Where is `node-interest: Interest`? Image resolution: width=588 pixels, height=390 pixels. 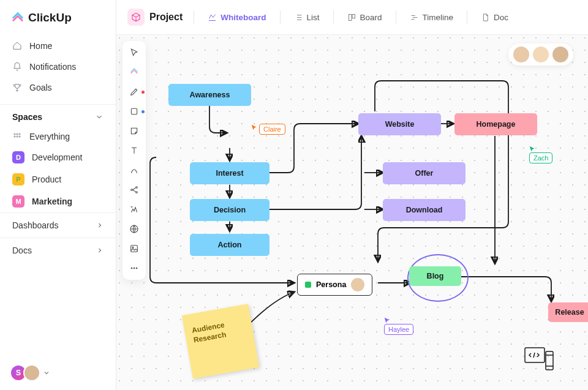
node-interest: Interest is located at coordinates (230, 173).